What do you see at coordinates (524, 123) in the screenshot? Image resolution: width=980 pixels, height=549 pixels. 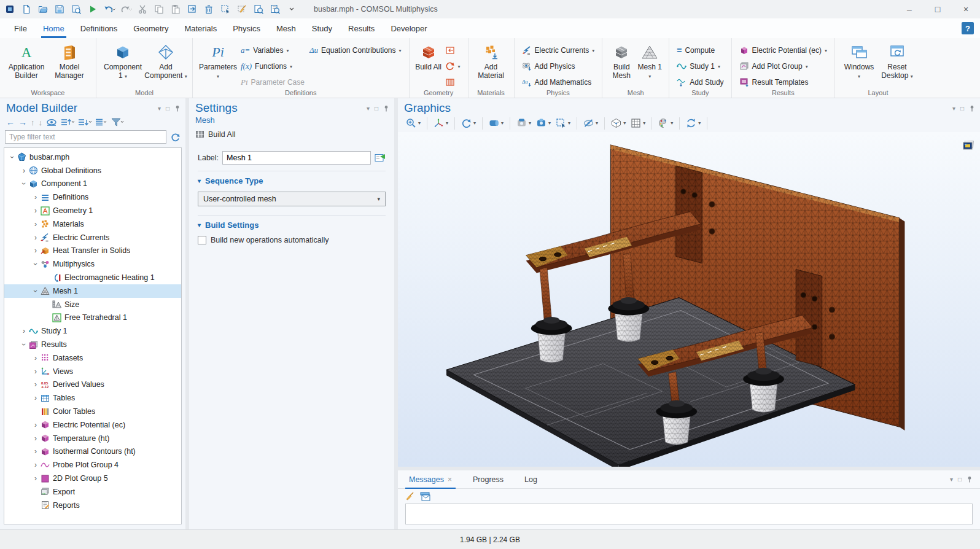 I see `scene-light-button: ▾` at bounding box center [524, 123].